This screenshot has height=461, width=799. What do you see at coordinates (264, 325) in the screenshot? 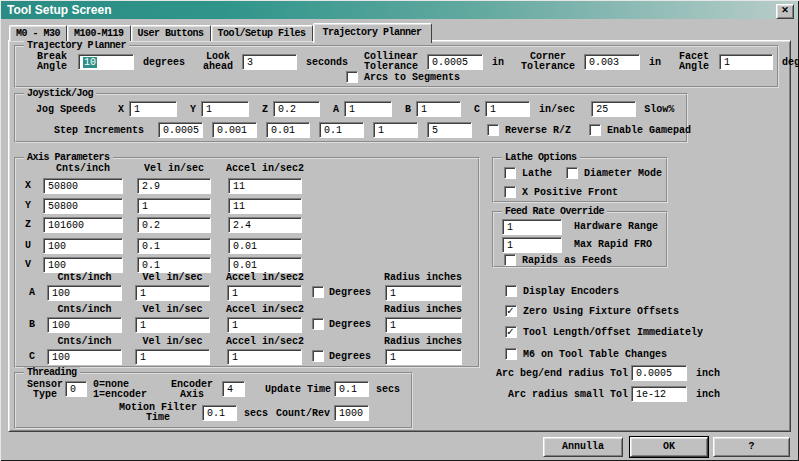
I see `b-accel-input: 1` at bounding box center [264, 325].